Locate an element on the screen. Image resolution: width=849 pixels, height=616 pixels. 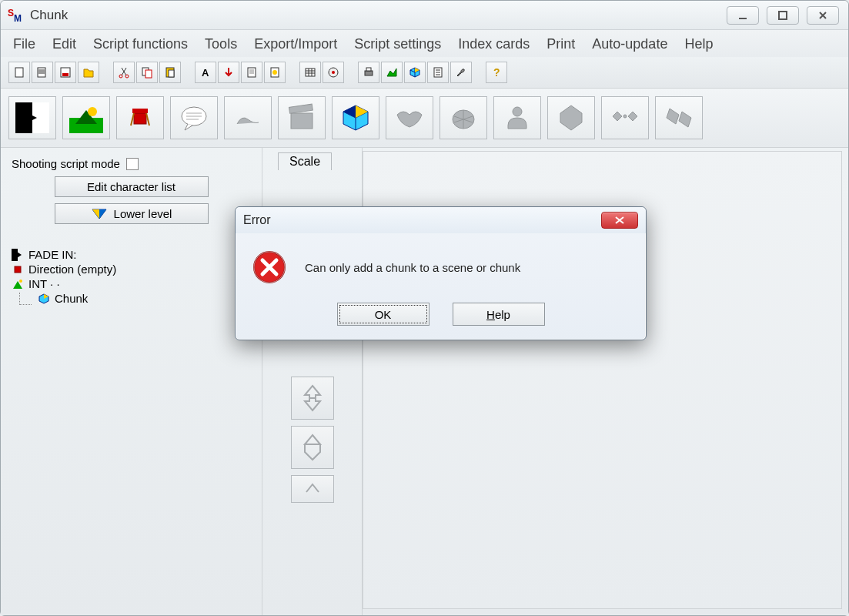
error-dialog: Error Can only add a chunk to a scene or… is located at coordinates (440, 273).